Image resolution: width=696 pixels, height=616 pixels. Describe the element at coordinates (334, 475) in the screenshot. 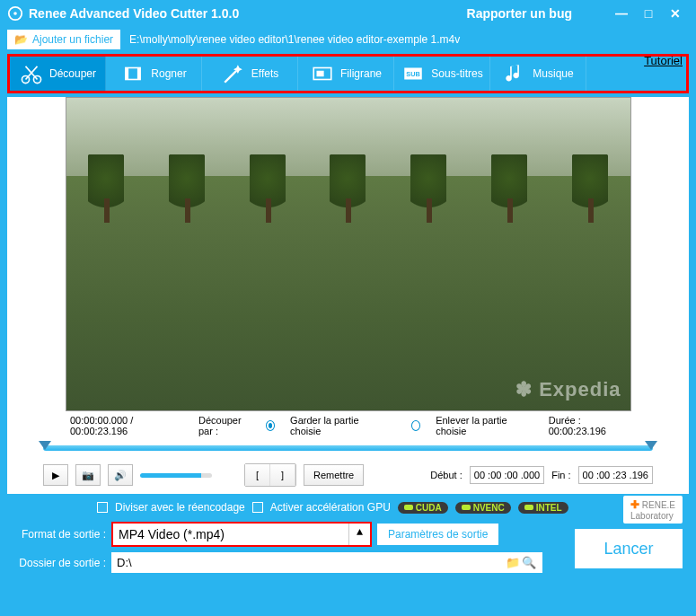

I see `reset-button: Remettre` at that location.